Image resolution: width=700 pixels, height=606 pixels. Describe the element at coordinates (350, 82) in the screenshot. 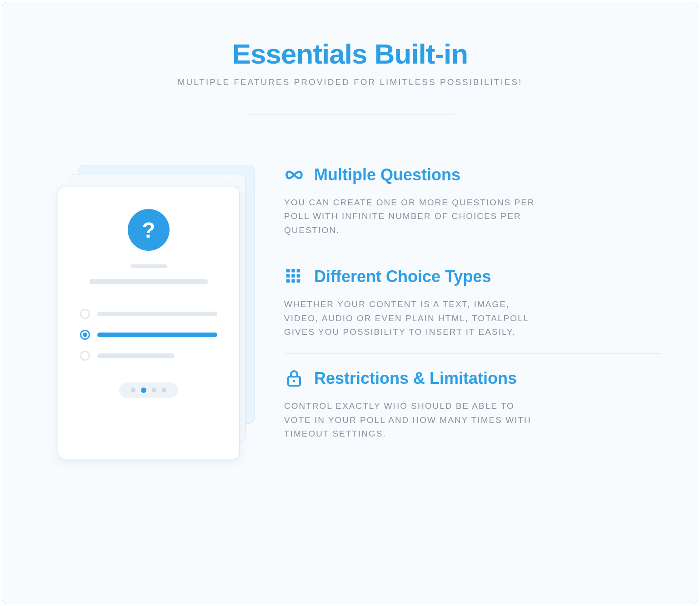

I see `page-subtitle: MULTIPLE FEATURES PROVIDED FOR LIMITLESS…` at that location.